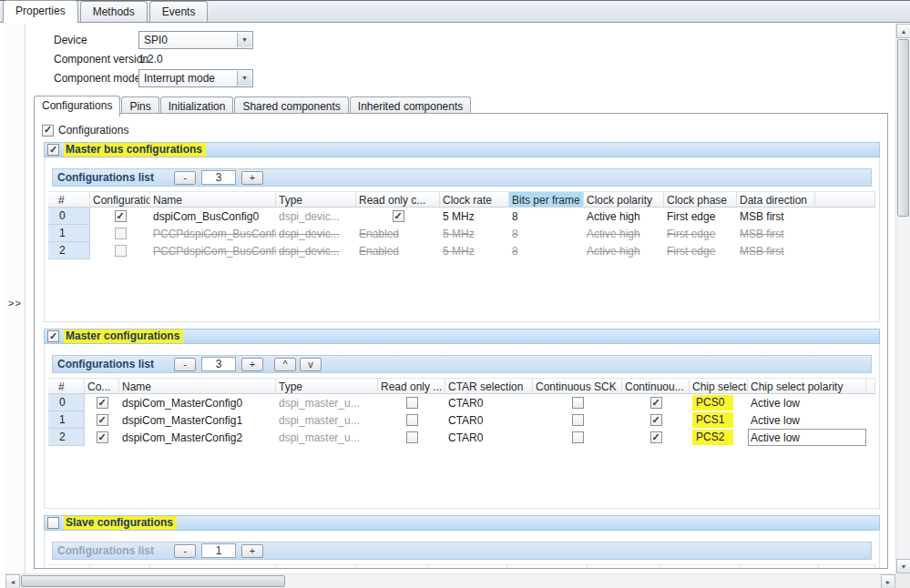 This screenshot has height=588, width=910. I want to click on component-mode-combobox: Interrupt mode ▼, so click(196, 78).